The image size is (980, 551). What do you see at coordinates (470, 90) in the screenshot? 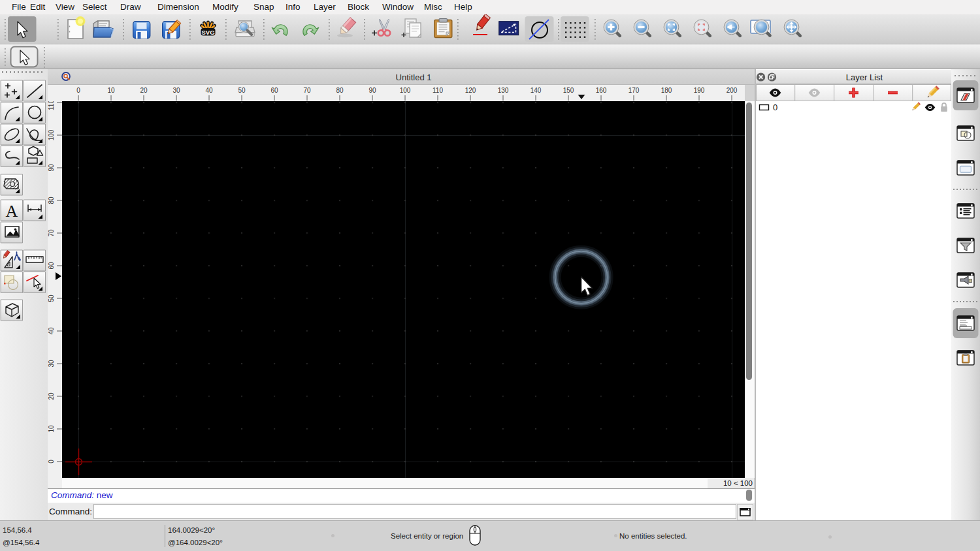
I see `svg-text: 120` at bounding box center [470, 90].